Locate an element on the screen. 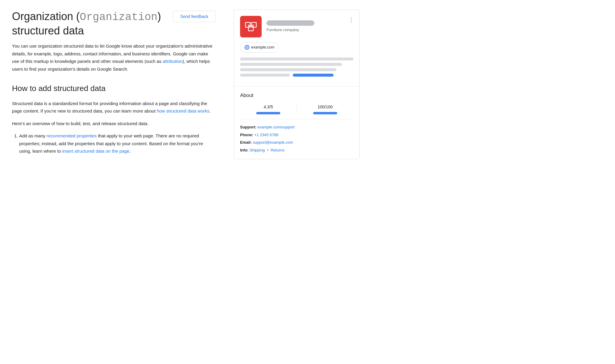 This screenshot has height=364, width=615. info-label: Info: is located at coordinates (244, 150).